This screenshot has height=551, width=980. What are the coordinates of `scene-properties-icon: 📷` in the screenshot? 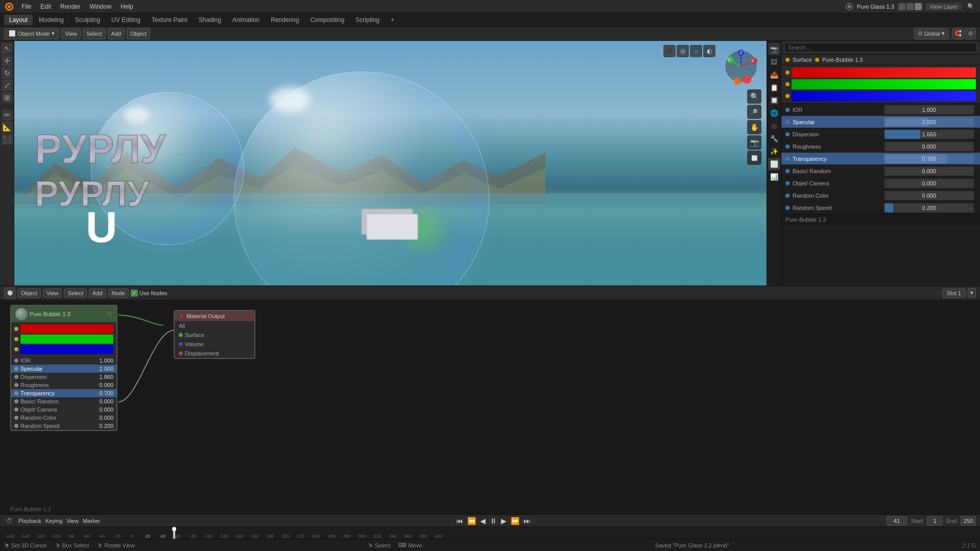 It's located at (774, 49).